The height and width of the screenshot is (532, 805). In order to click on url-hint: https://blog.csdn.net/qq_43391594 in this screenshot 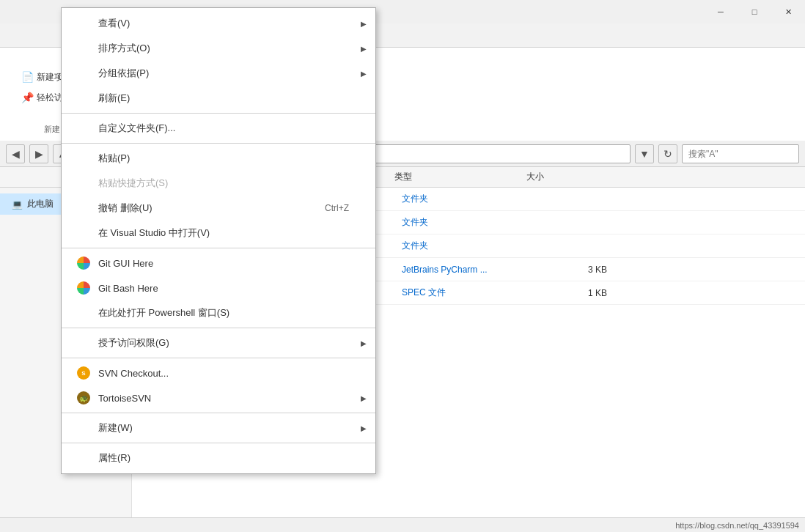, I will do `click(738, 525)`.